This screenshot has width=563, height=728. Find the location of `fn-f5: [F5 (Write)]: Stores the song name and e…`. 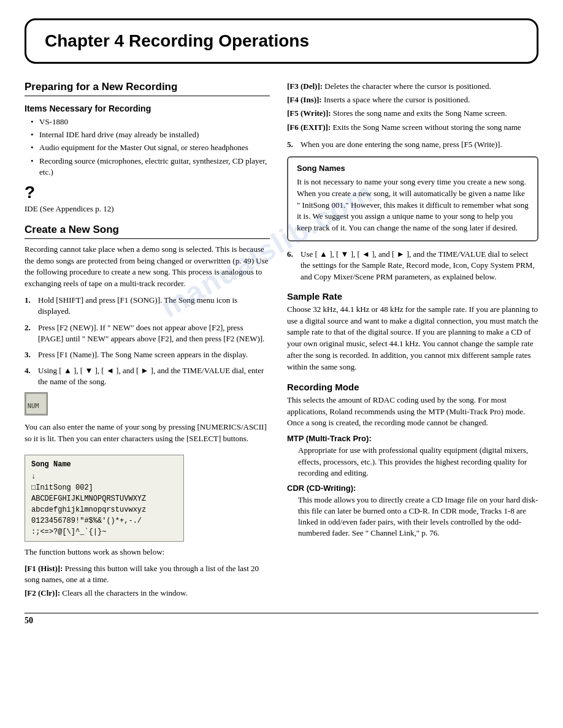

fn-f5: [F5 (Write)]: Stores the song name and e… is located at coordinates (413, 113).